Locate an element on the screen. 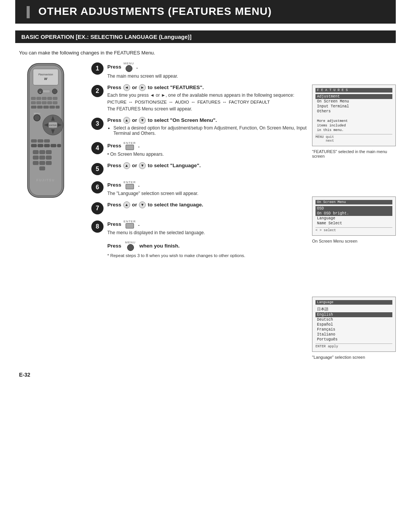  step1-desc: The main menu screen will appear. is located at coordinates (208, 76).